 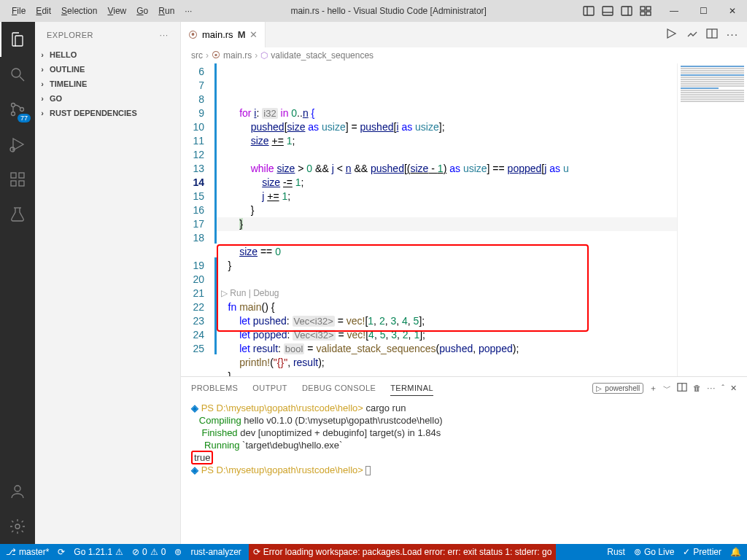 What do you see at coordinates (18, 526) in the screenshot?
I see `settings-gear-icon` at bounding box center [18, 526].